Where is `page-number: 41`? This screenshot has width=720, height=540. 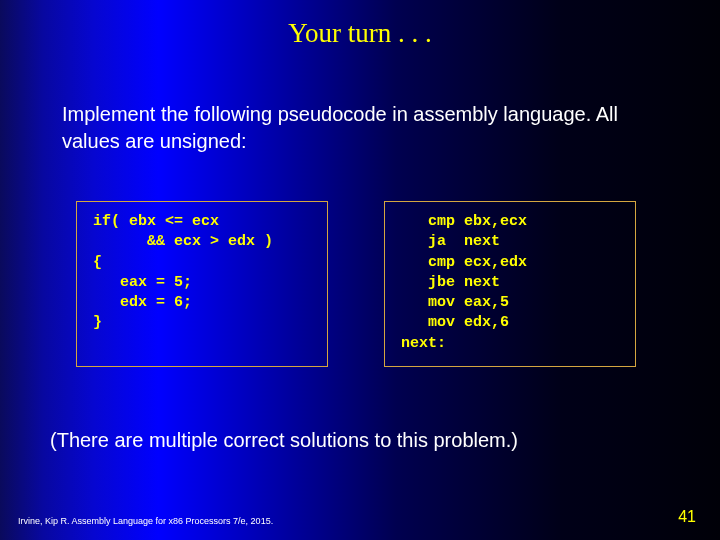 page-number: 41 is located at coordinates (687, 517).